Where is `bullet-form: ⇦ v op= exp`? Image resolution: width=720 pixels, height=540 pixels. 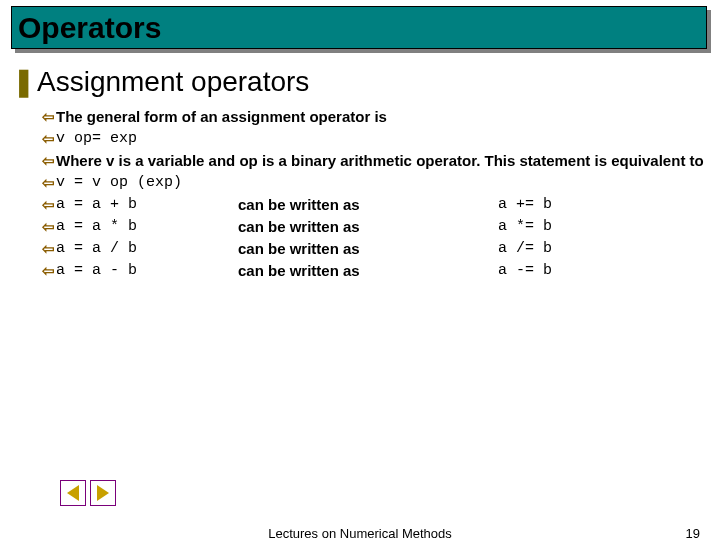
bullet-form: ⇦ v op= exp is located at coordinates (375, 139).